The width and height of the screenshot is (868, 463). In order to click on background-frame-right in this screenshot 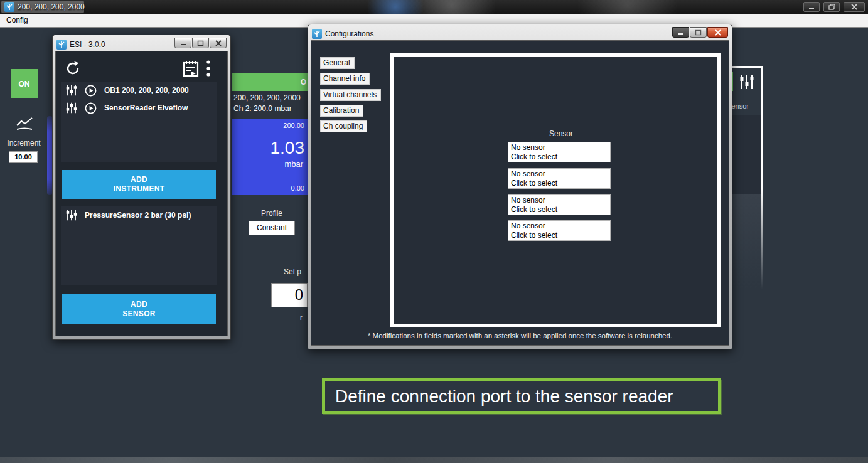, I will do `click(762, 178)`.